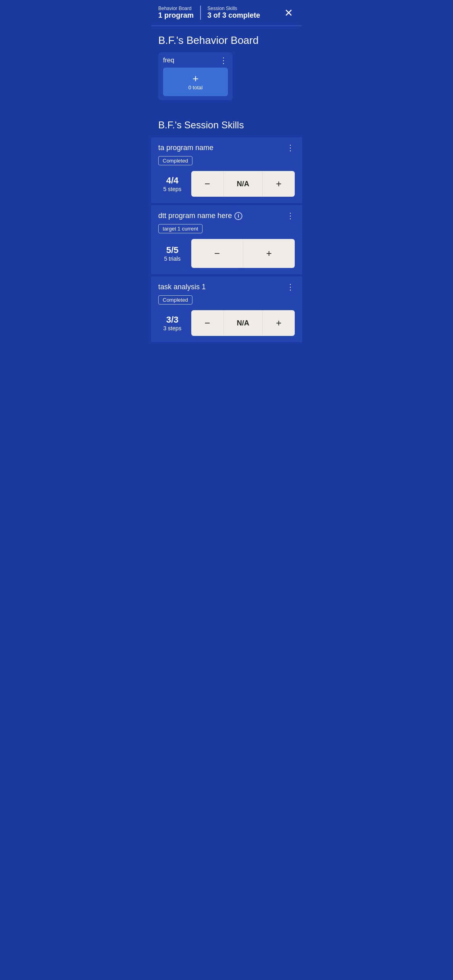 This screenshot has height=980, width=453. What do you see at coordinates (186, 148) in the screenshot?
I see `program-name-text-0: ta program name` at bounding box center [186, 148].